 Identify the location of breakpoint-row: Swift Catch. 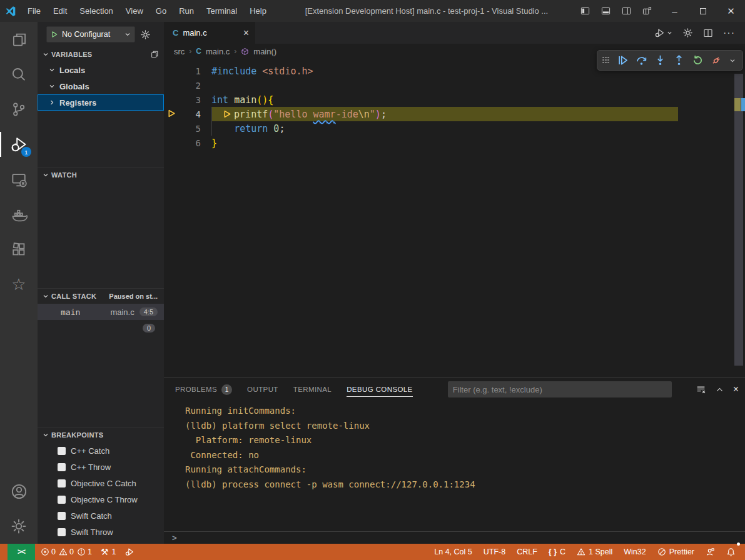
(101, 516).